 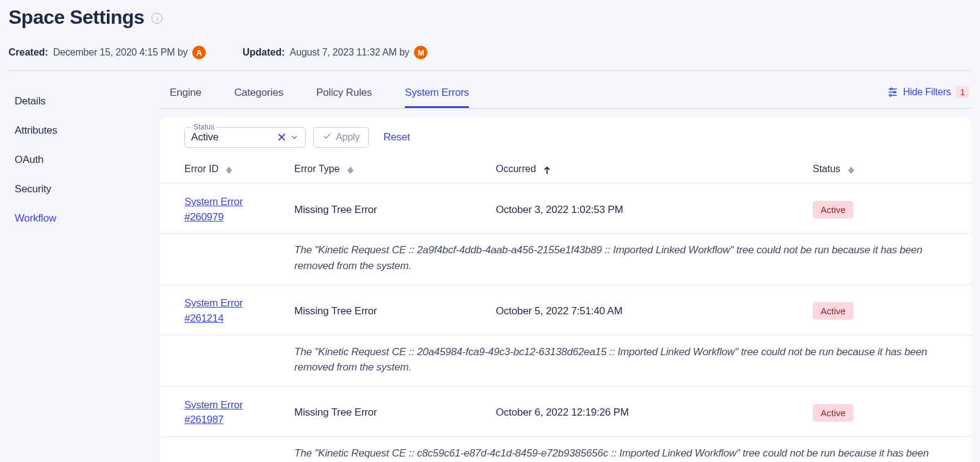 I want to click on page-title: Space Settings, so click(x=76, y=17).